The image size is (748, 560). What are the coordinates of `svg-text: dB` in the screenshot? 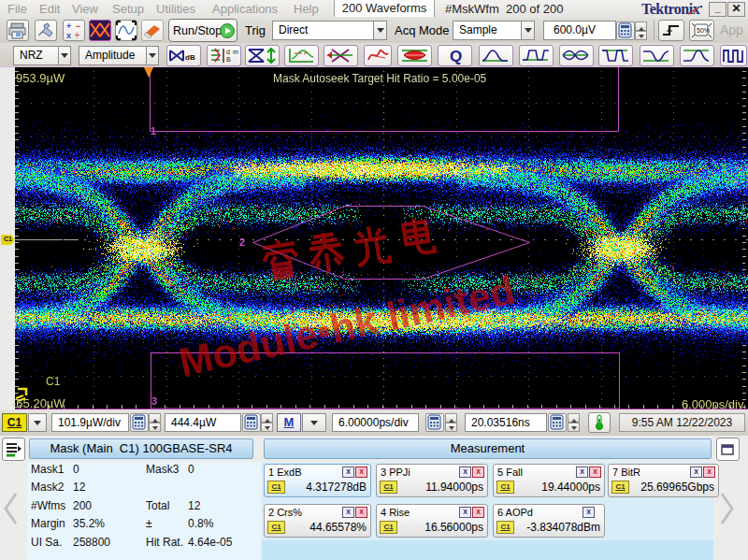 It's located at (191, 58).